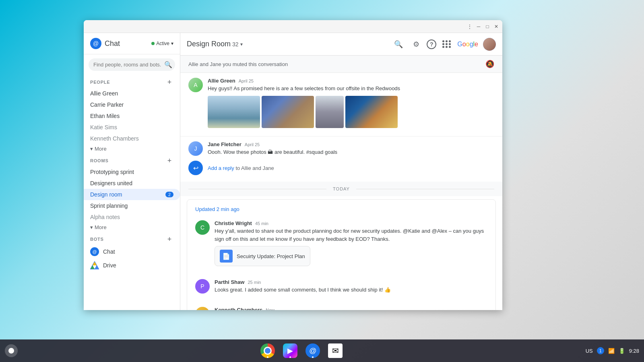 Image resolution: width=644 pixels, height=362 pixels. What do you see at coordinates (341, 209) in the screenshot?
I see `updated-banner: Updated 2 min ago` at bounding box center [341, 209].